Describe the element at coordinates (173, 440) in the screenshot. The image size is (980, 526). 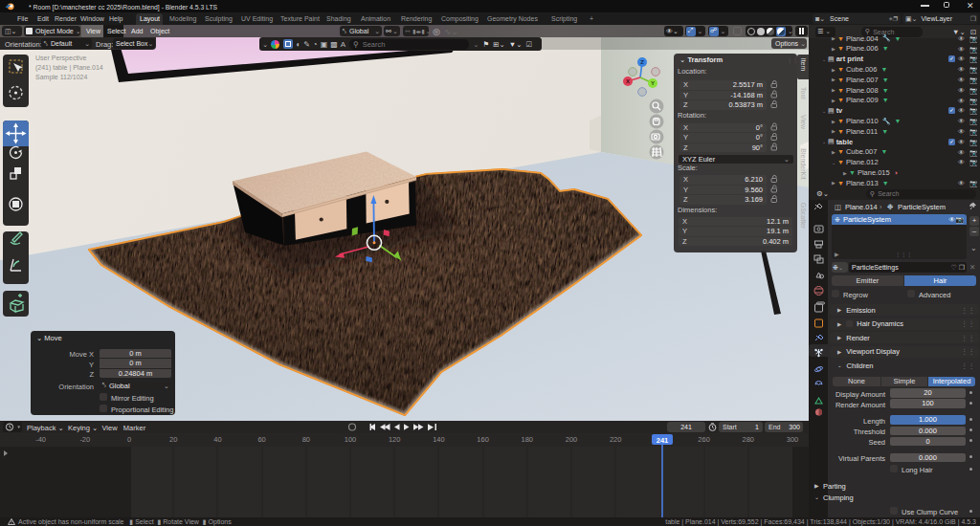
I see `svg-text: 20` at that location.